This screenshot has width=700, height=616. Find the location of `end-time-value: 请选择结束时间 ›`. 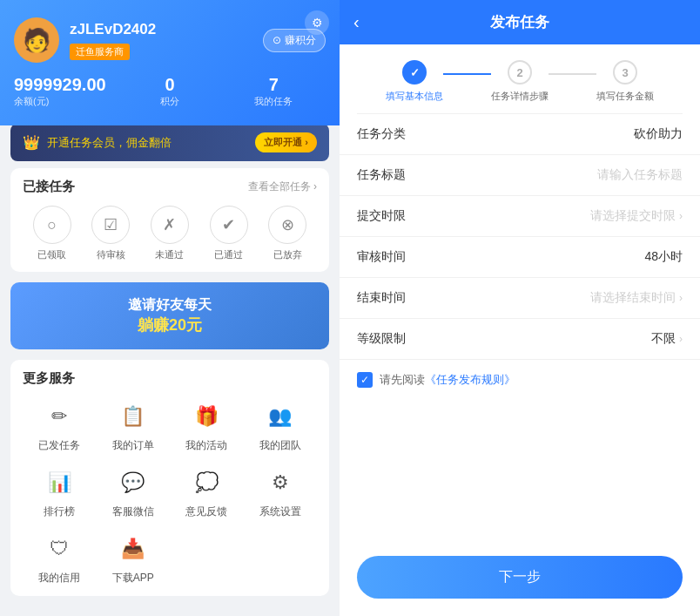

end-time-value: 请选择结束时间 › is located at coordinates (636, 298).